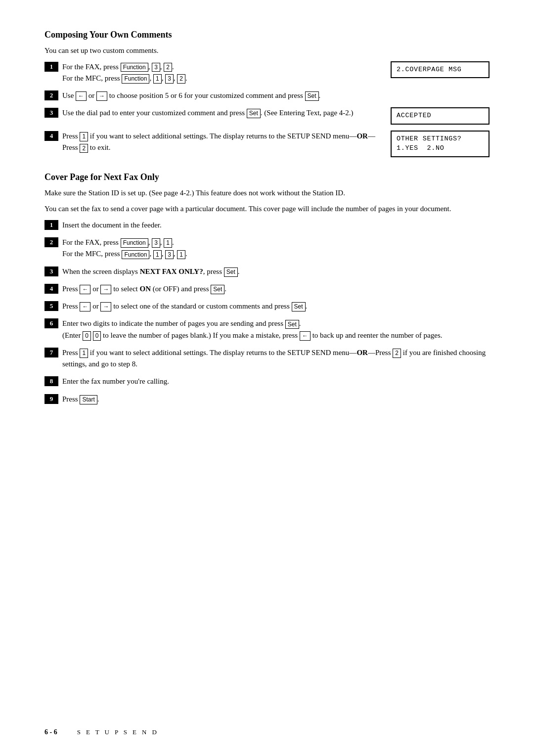 The image size is (534, 756). What do you see at coordinates (276, 359) in the screenshot?
I see `coverpage-step-7-content: Press 1 if you want to select additional…` at bounding box center [276, 359].